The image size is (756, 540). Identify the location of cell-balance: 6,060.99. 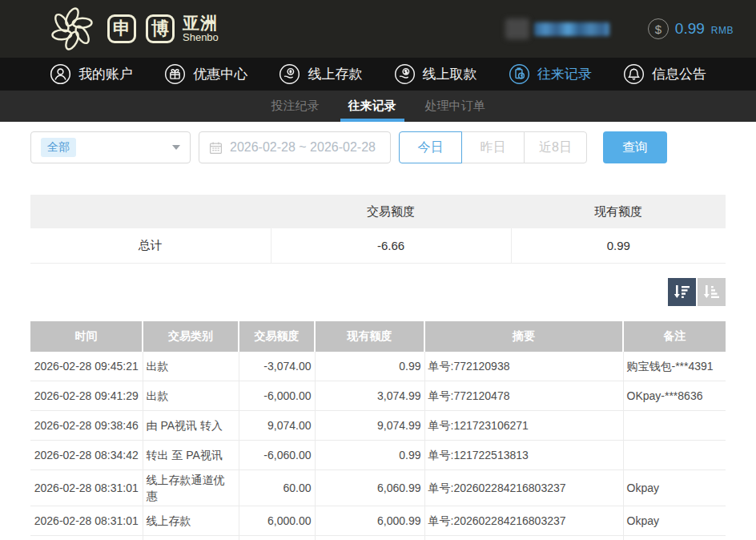
(370, 489).